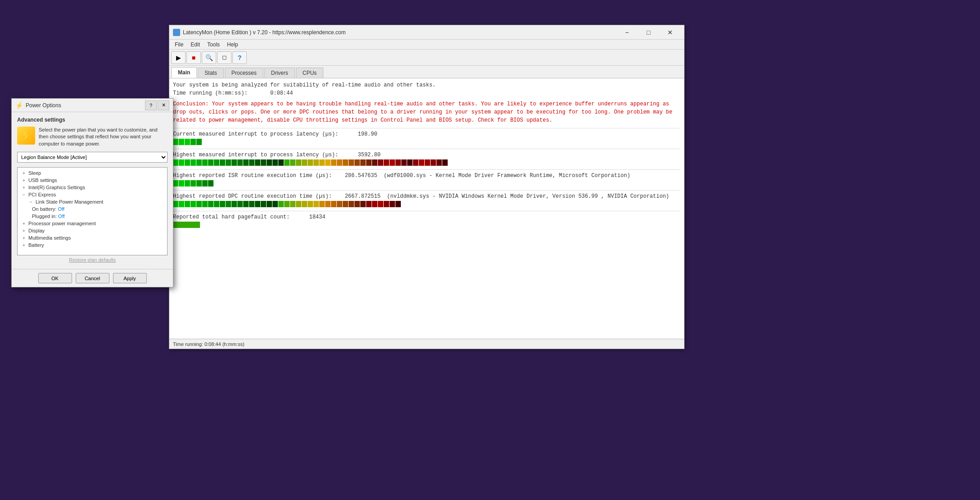  I want to click on on-battery-value: Off, so click(61, 209).